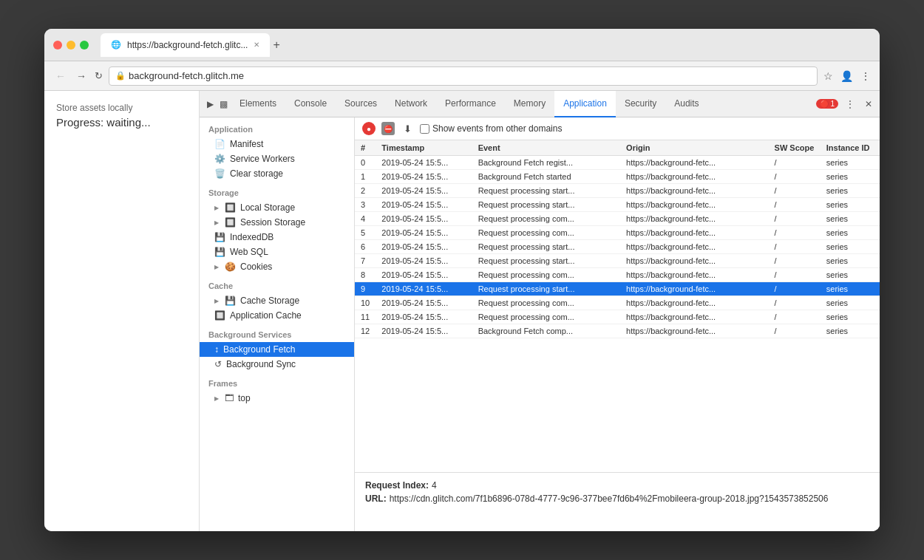 This screenshot has height=560, width=924. Describe the element at coordinates (617, 303) in the screenshot. I see `table-row: 10 2019-05-24 15:5... Request processing…` at that location.